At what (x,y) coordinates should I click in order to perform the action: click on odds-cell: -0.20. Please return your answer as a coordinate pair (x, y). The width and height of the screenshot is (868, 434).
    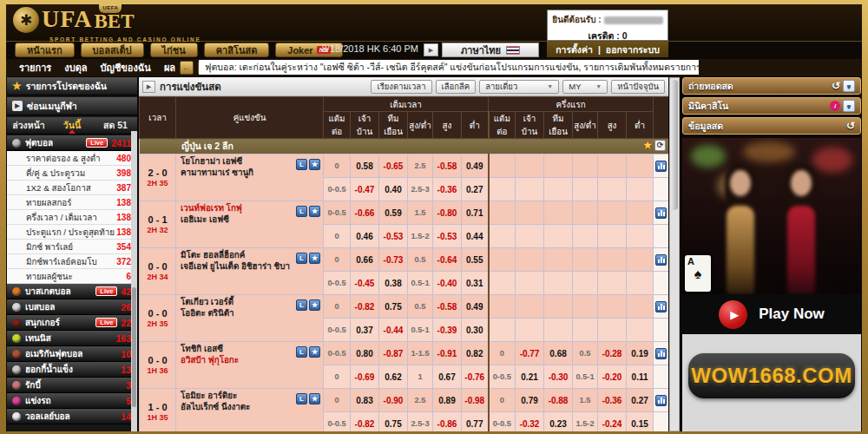
    Looking at the image, I should click on (613, 377).